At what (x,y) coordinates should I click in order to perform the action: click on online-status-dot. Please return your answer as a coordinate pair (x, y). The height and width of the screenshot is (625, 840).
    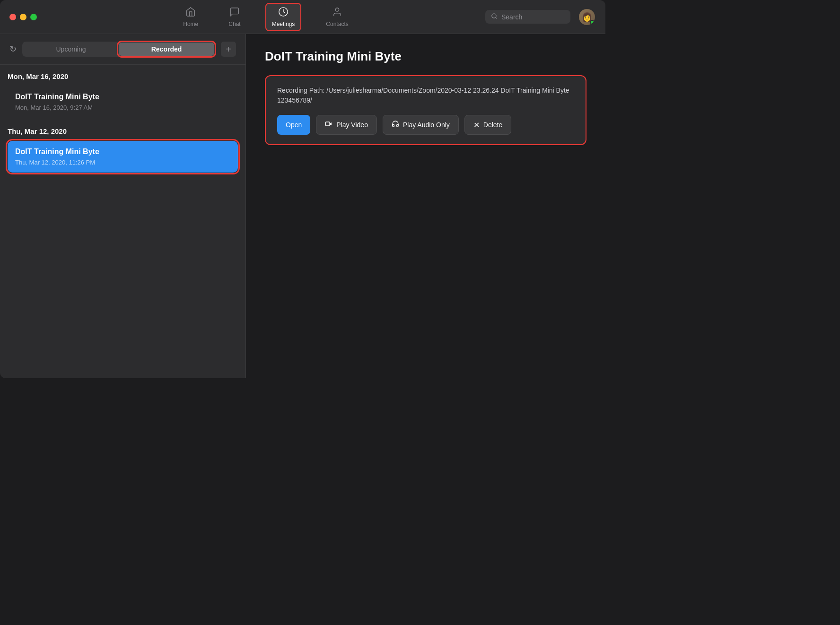
    Looking at the image, I should click on (592, 22).